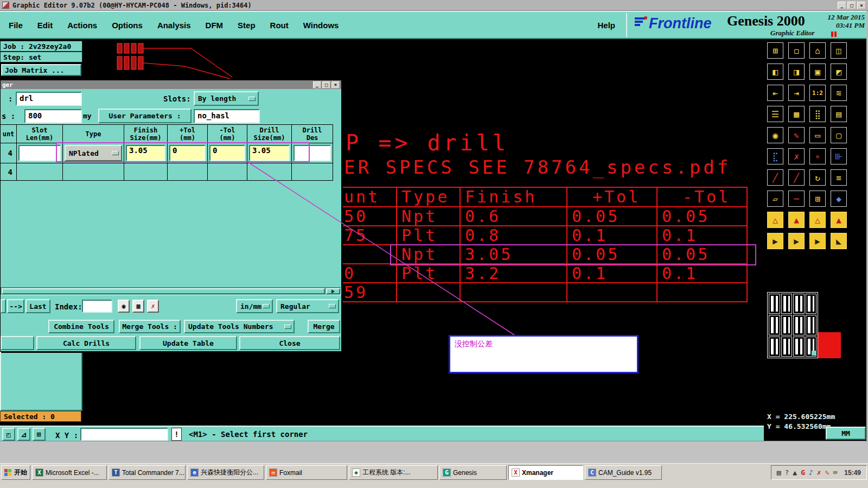  I want to click on taskbar-item-genesis: G Genesis, so click(473, 472).